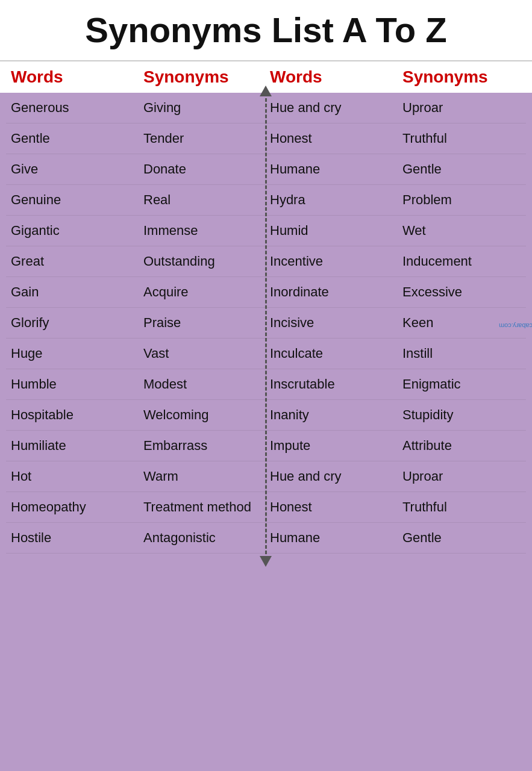 Image resolution: width=532 pixels, height=771 pixels. Describe the element at coordinates (207, 538) in the screenshot. I see `table-cell: Antagonistic` at that location.